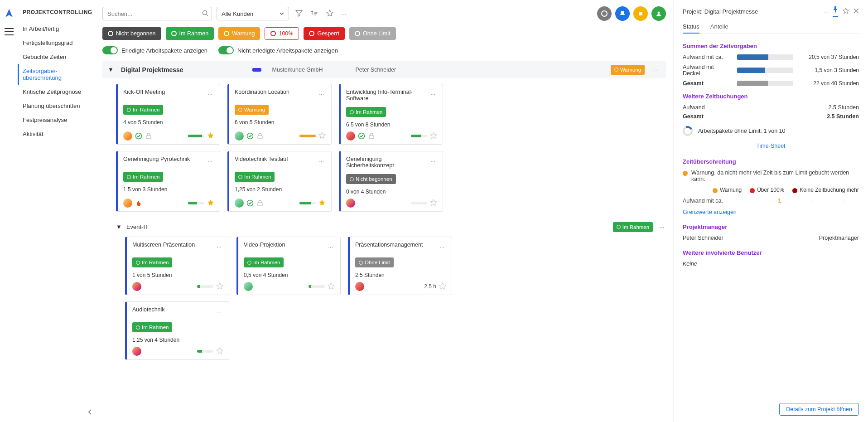 The height and width of the screenshot is (422, 868). What do you see at coordinates (835, 12) in the screenshot?
I see `pin-icon` at bounding box center [835, 12].